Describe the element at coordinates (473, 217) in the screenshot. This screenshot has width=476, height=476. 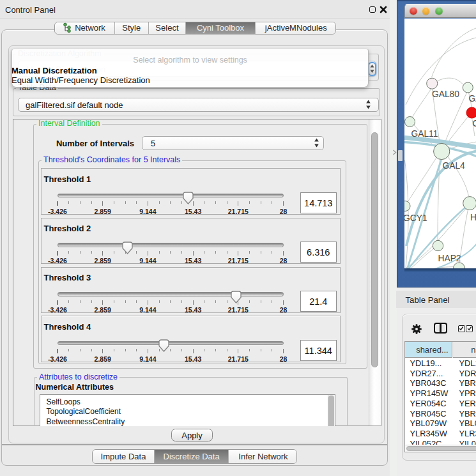
I see `svg-text: H` at that location.